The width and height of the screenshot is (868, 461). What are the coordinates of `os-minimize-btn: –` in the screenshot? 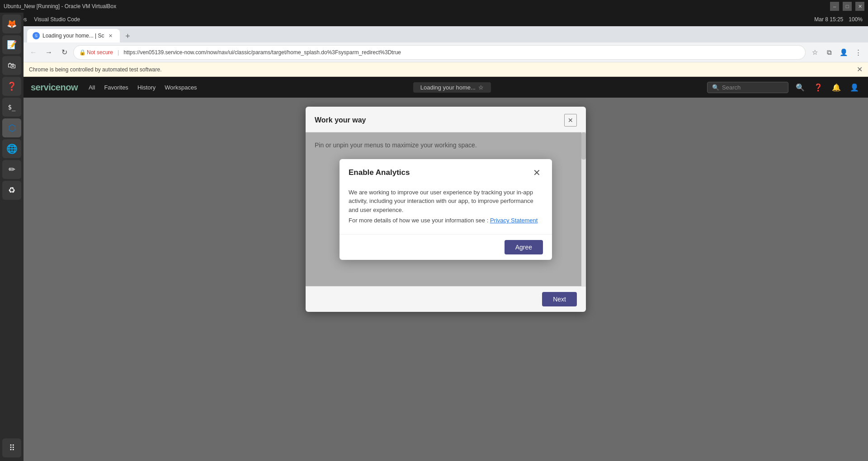 It's located at (835, 6).